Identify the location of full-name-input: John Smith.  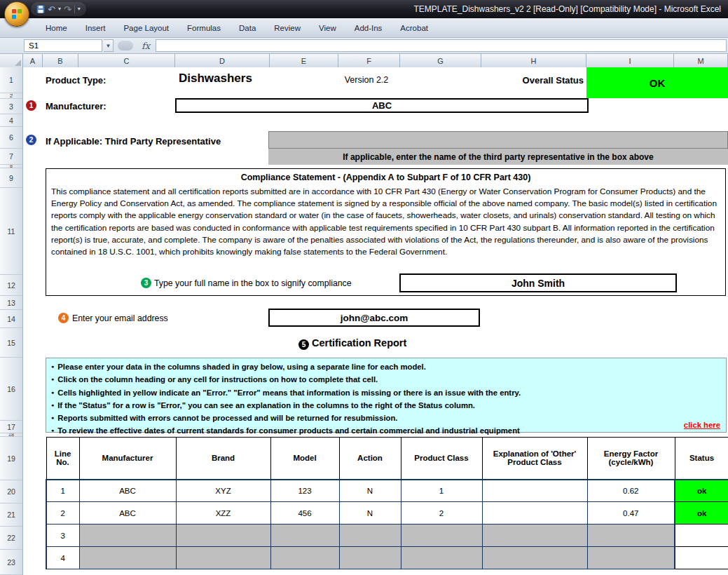
(538, 283).